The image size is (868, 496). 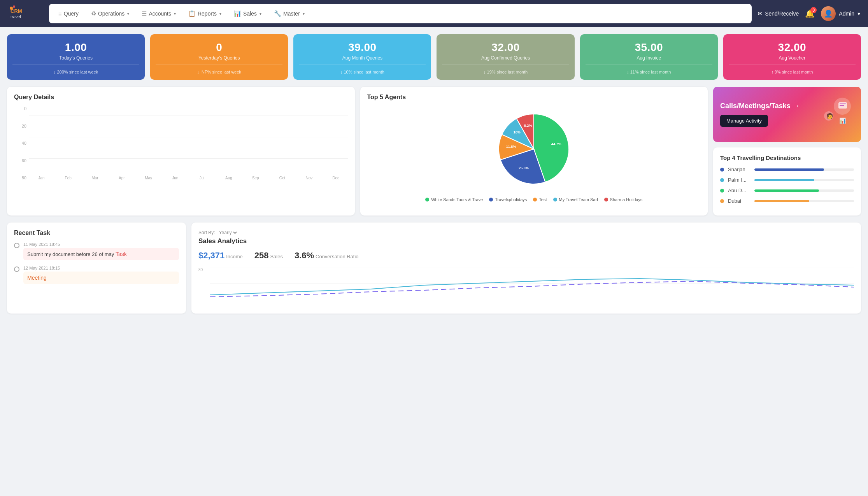 I want to click on stat-label: Aug Invoice, so click(x=649, y=58).